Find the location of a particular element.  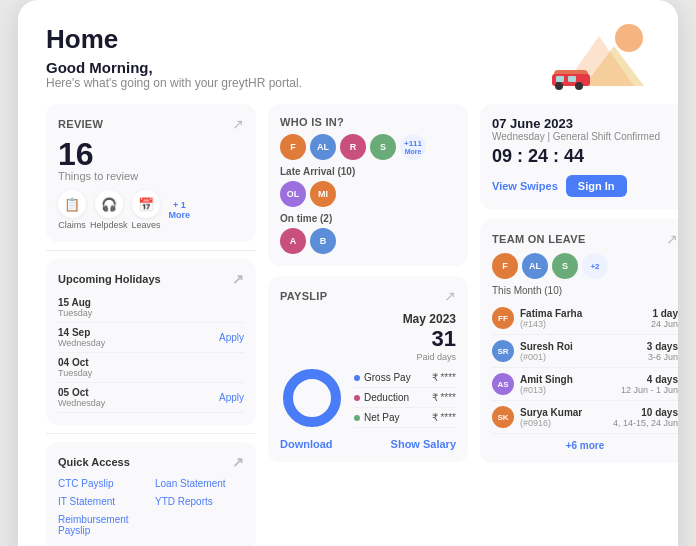

qa-it-statement: IT Statement is located at coordinates (102, 502).